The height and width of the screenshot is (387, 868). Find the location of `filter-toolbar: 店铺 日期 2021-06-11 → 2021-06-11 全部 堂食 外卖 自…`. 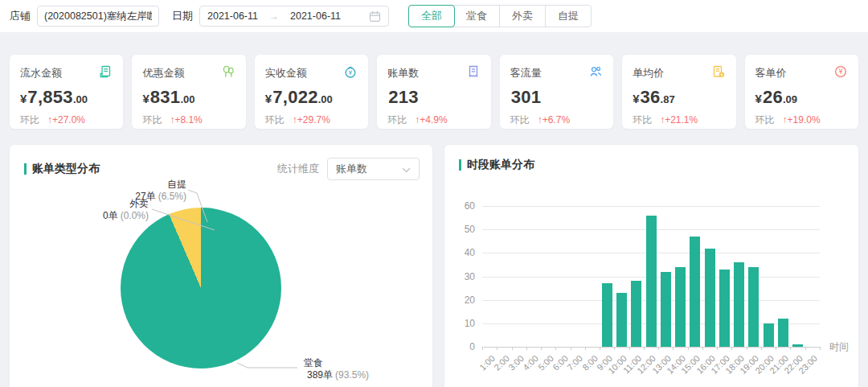

filter-toolbar: 店铺 日期 2021-06-11 → 2021-06-11 全部 堂食 外卖 自… is located at coordinates (434, 16).